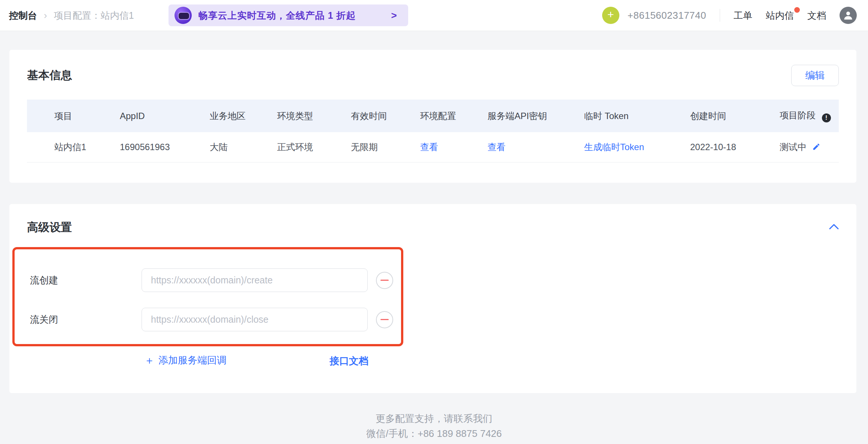  Describe the element at coordinates (255, 320) in the screenshot. I see `stream-close-url-input` at that location.